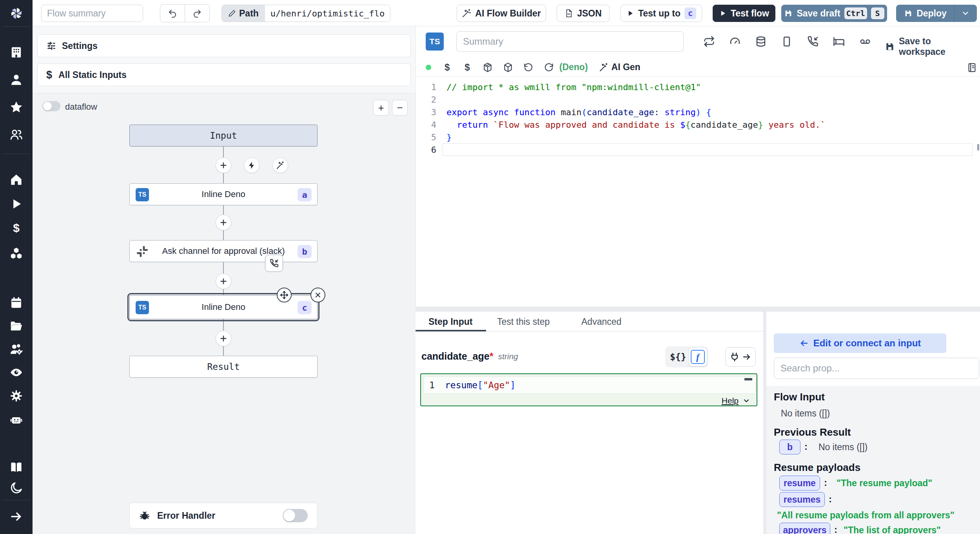 This screenshot has height=534, width=980. Describe the element at coordinates (931, 13) in the screenshot. I see `deploy-label: Deploy` at that location.